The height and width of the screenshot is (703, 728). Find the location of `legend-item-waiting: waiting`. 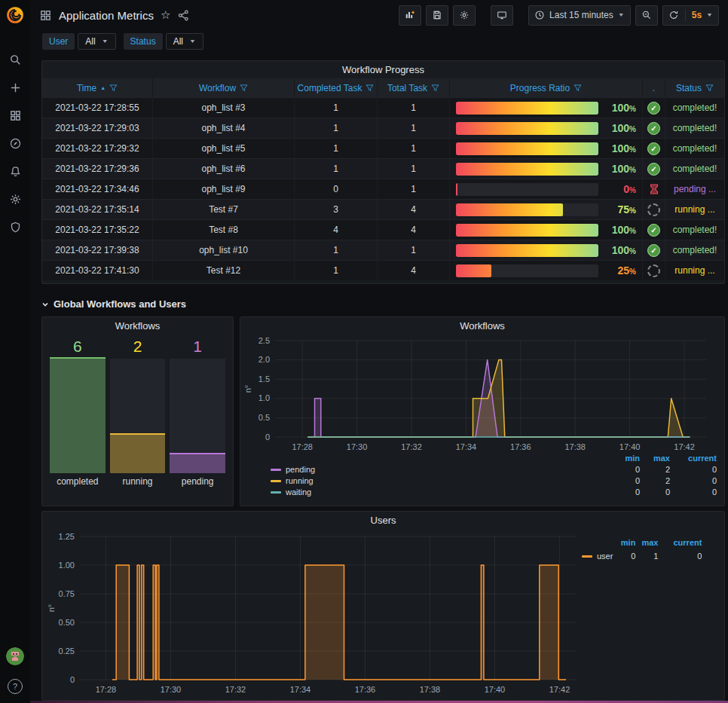

legend-item-waiting: waiting is located at coordinates (440, 492).